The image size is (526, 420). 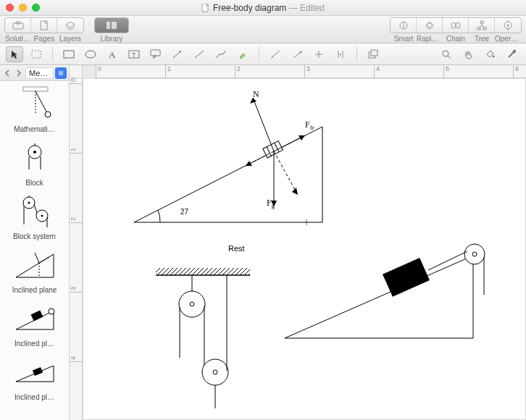 I want to click on sidebar-next, so click(x=19, y=73).